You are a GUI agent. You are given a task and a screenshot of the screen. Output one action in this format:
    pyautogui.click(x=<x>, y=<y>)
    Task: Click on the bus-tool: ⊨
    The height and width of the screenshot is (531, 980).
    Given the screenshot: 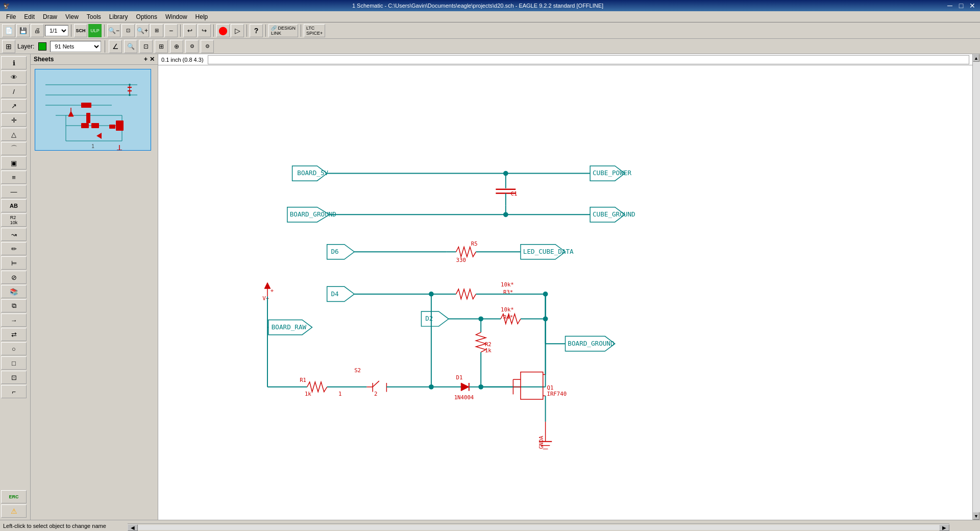 What is the action you would take?
    pyautogui.click(x=14, y=263)
    